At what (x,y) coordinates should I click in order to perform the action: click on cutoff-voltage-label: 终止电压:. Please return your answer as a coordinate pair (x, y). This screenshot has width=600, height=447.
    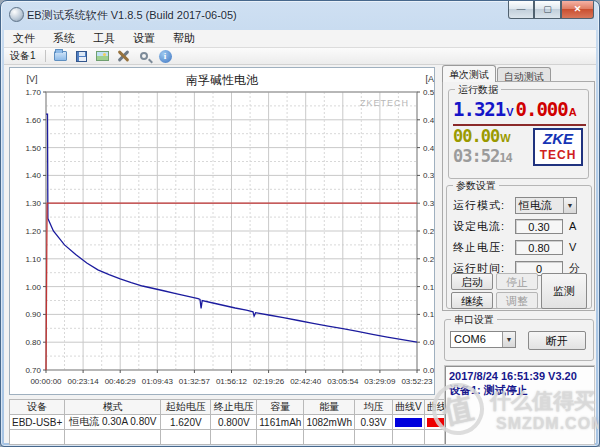
    Looking at the image, I should click on (484, 248).